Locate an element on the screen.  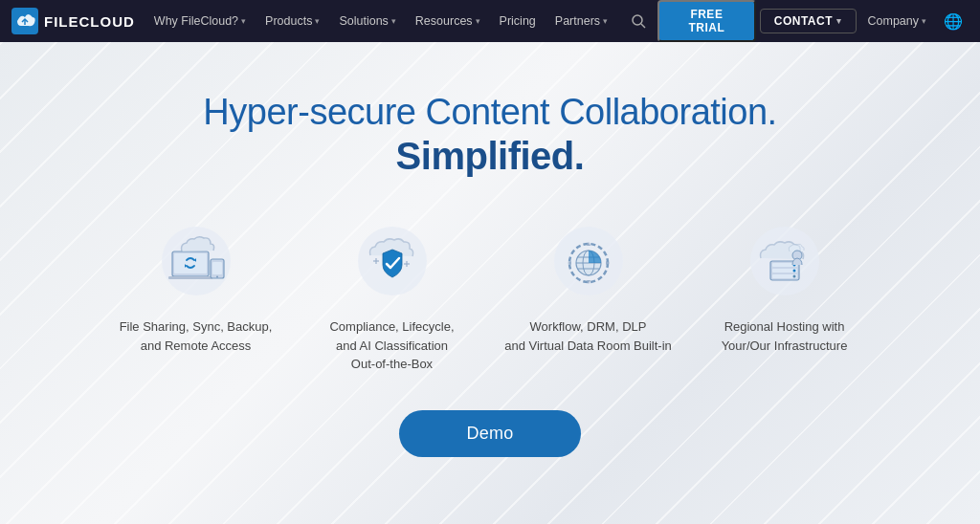
workflow-icon is located at coordinates (589, 263).